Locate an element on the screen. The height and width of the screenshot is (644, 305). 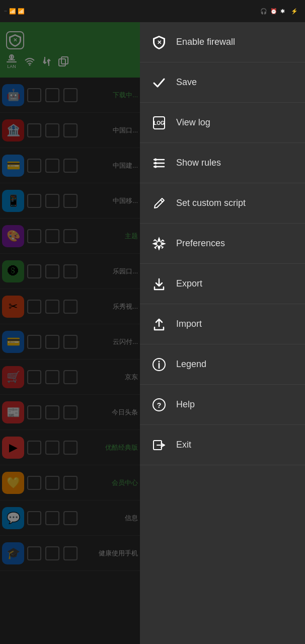
menu-item-help: ? Help is located at coordinates (222, 405).